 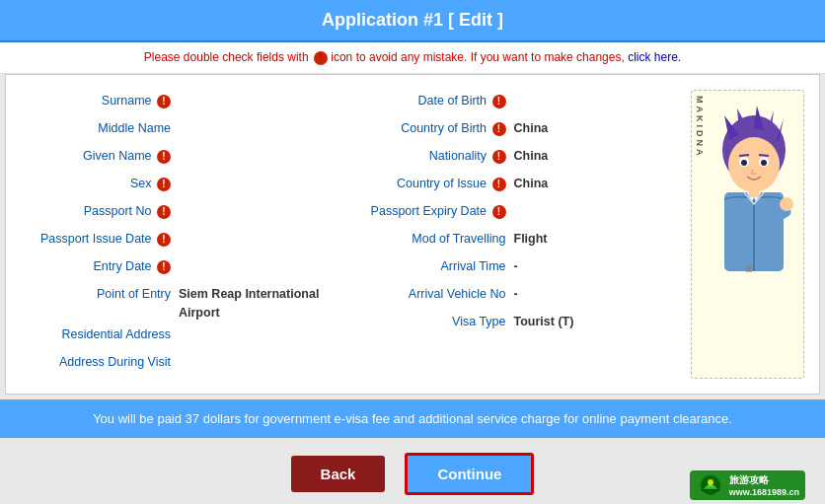 I want to click on passportno-row: Passport No !, so click(x=184, y=214).